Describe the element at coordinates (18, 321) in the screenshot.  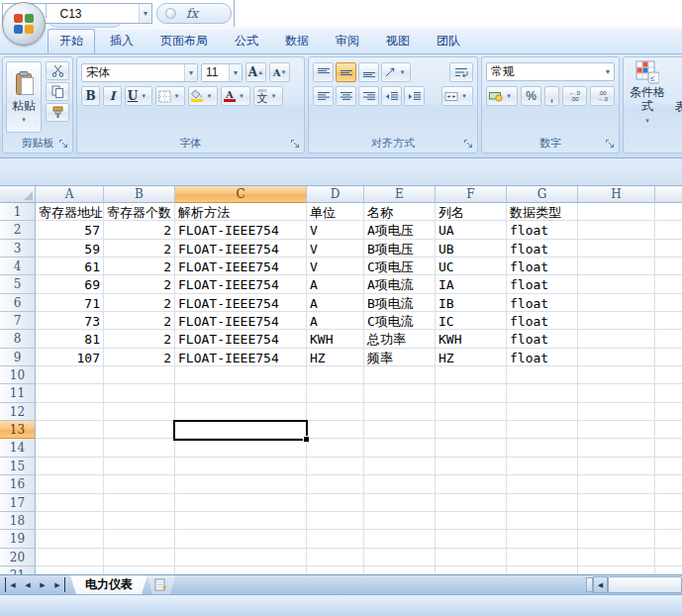
I see `row-header-7: 7` at that location.